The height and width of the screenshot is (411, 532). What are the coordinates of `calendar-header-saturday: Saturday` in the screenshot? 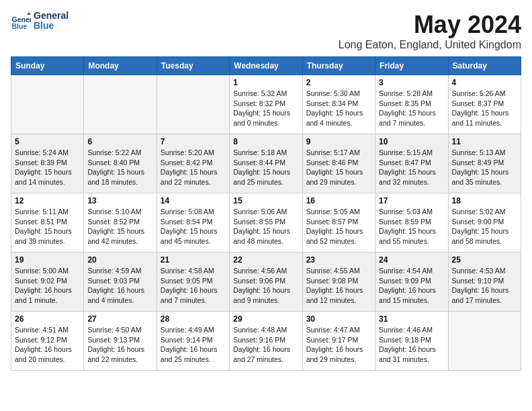 It's located at (484, 66).